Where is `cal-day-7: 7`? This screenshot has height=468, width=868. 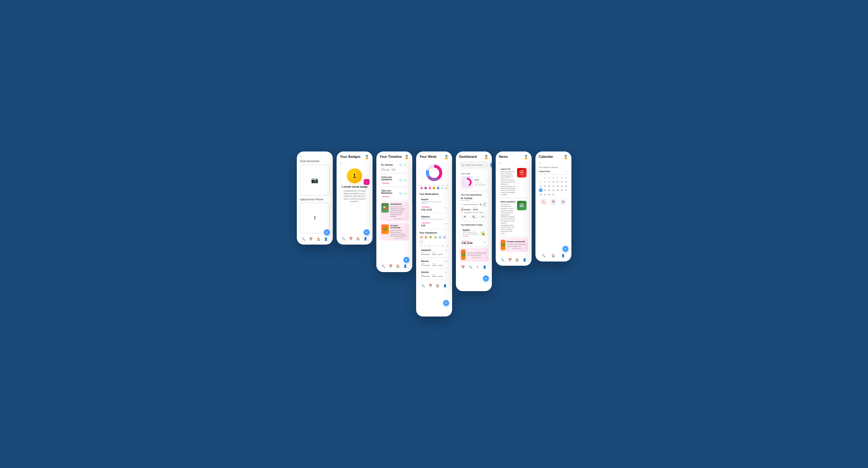 cal-day-7: 7 is located at coordinates (540, 182).